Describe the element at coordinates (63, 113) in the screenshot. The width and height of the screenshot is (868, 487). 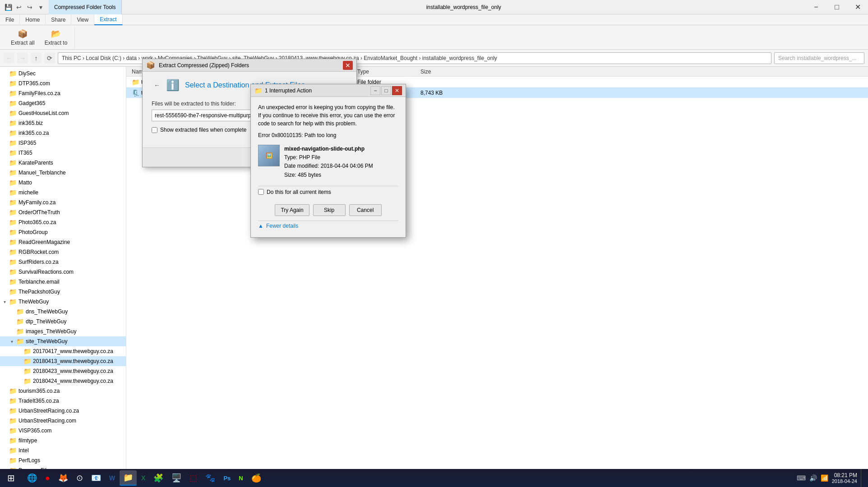
I see `sidebar-item: 📁 GuestHouseList.com` at that location.